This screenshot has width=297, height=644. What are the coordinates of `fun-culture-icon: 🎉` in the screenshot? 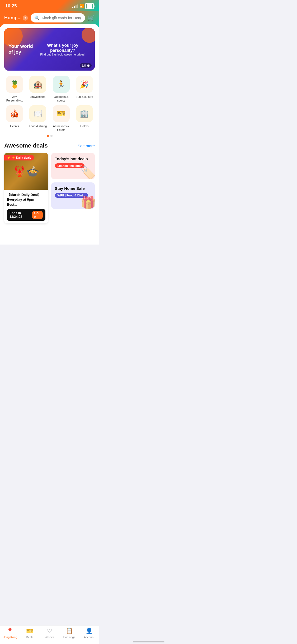 It's located at (84, 84).